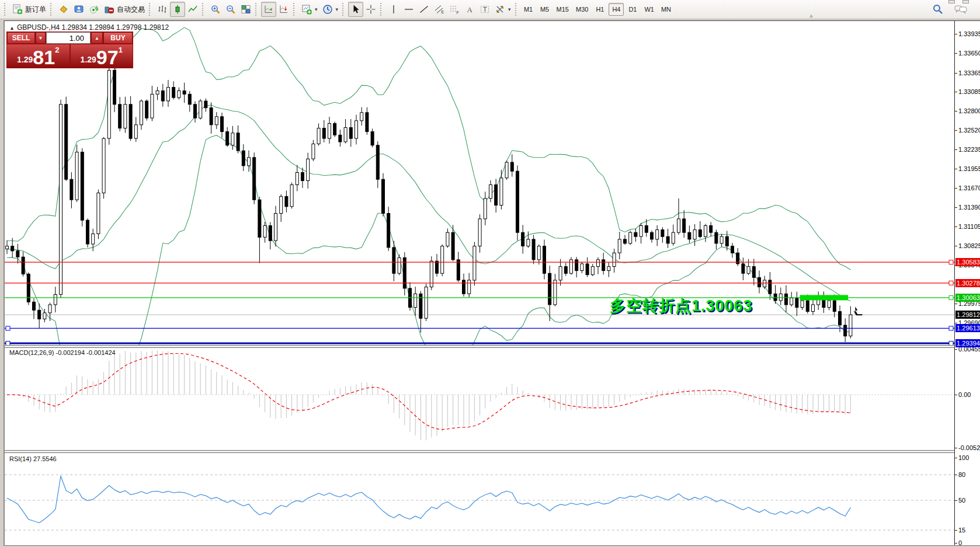 This screenshot has height=547, width=980. What do you see at coordinates (94, 9) in the screenshot?
I see `signals-icon` at bounding box center [94, 9].